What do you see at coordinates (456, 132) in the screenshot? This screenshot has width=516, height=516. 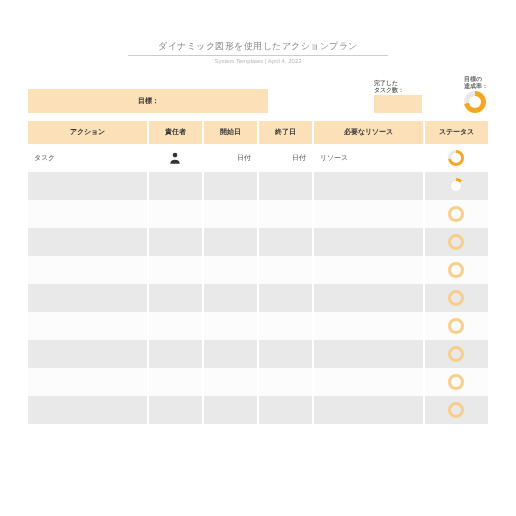 I see `col-status: ステータス` at bounding box center [456, 132].